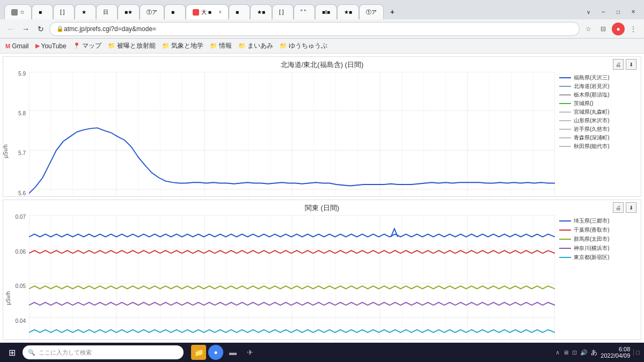 Image resolution: width=644 pixels, height=362 pixels. I want to click on tab-1: ☆, so click(18, 12).